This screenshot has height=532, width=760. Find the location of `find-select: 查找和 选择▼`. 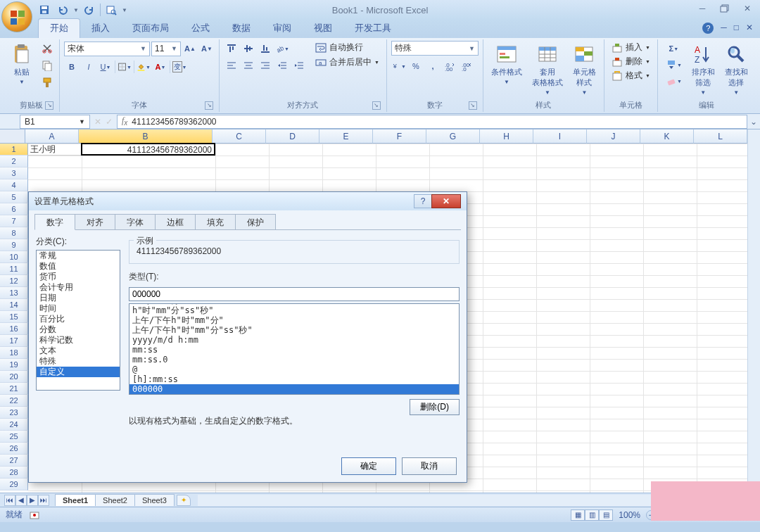

find-select: 查找和 选择▼ is located at coordinates (736, 69).